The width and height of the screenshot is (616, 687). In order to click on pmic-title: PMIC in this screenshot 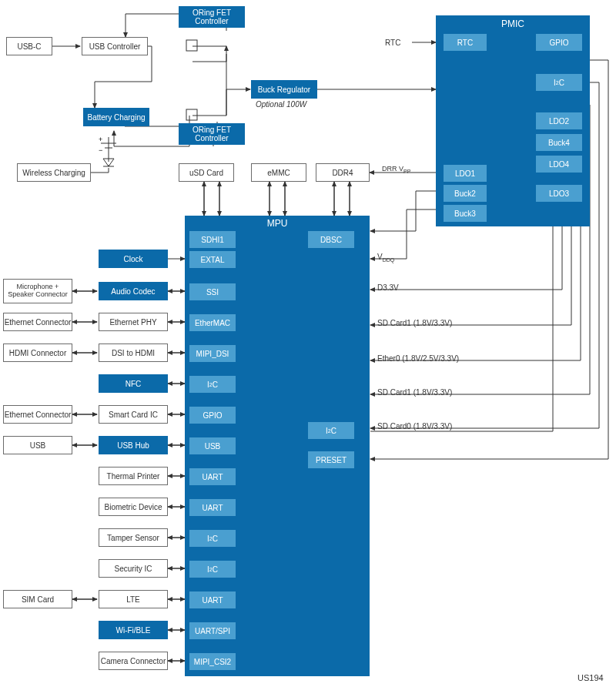, I will do `click(513, 22)`.